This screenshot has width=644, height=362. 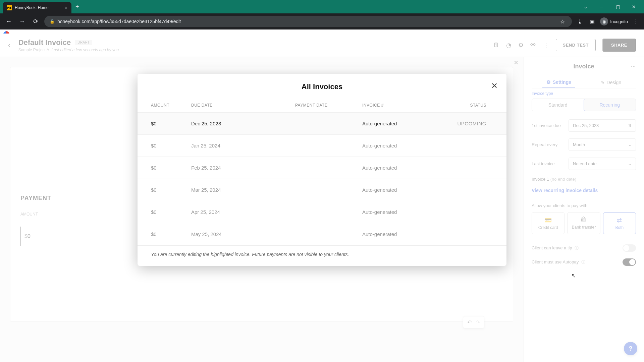 What do you see at coordinates (329, 105) in the screenshot?
I see `th-payment-date: PAYMENT DATE` at bounding box center [329, 105].